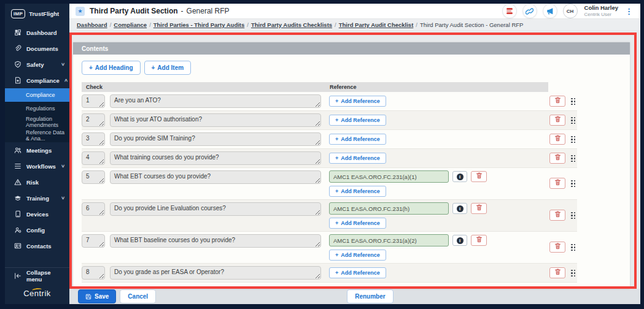  What do you see at coordinates (37, 166) in the screenshot?
I see `sidebar-item-workflows: Workflows∨` at bounding box center [37, 166].